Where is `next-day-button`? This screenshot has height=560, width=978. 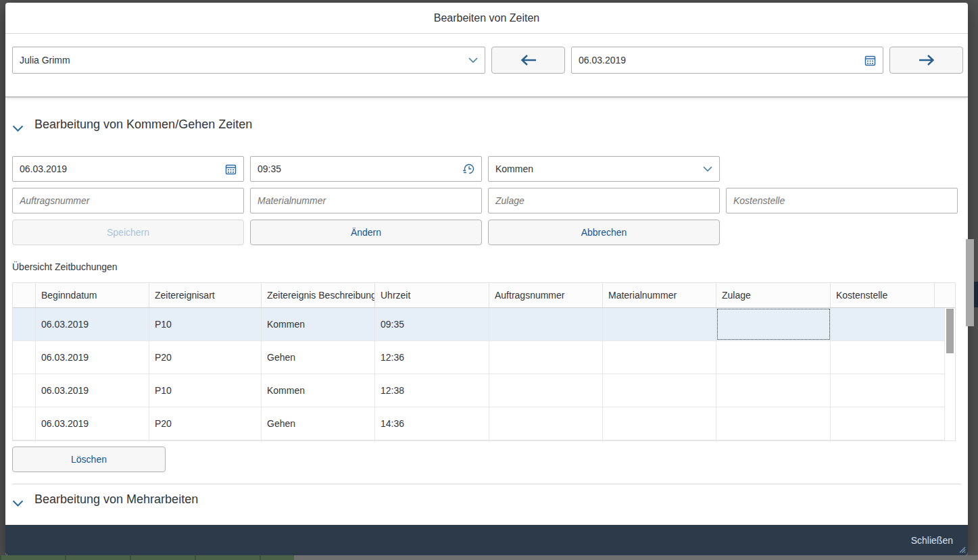
next-day-button is located at coordinates (926, 60).